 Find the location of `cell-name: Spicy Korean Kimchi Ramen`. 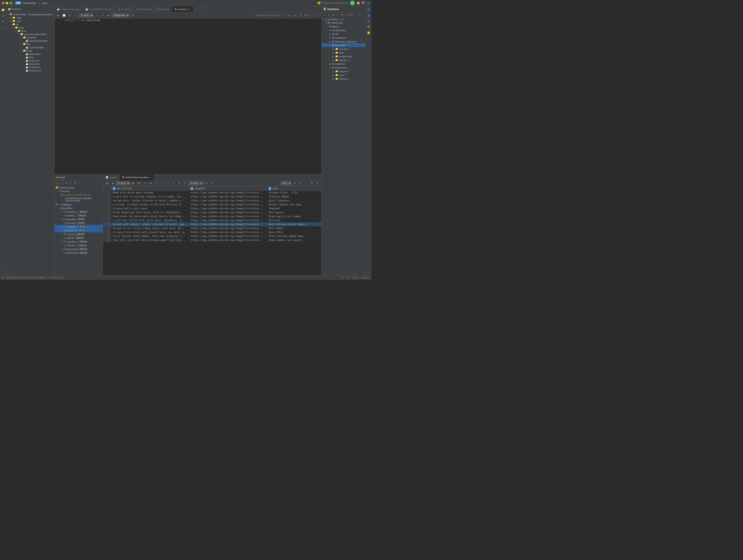

cell-name: Spicy Korean Kimchi Ramen is located at coordinates (294, 224).